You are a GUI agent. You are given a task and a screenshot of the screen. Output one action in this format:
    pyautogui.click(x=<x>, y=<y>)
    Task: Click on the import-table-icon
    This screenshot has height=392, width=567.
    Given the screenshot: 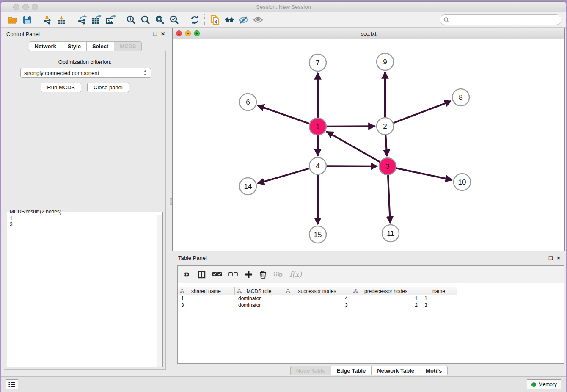 What is the action you would take?
    pyautogui.click(x=62, y=20)
    